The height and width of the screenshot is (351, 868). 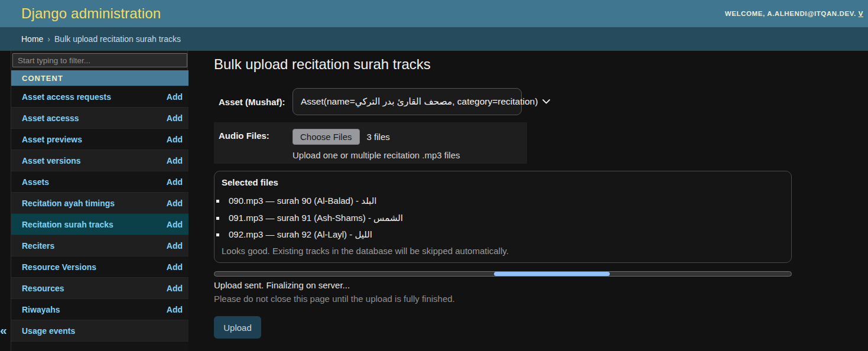 What do you see at coordinates (370, 102) in the screenshot?
I see `asset-form-row: Asset (Mushaf): Asset(name=مصحف القارئ ب…` at bounding box center [370, 102].